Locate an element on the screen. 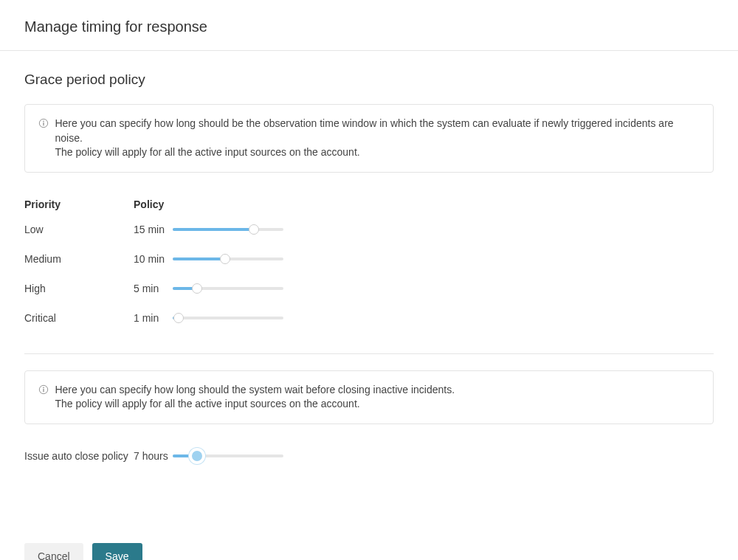  slider-medium is located at coordinates (228, 259).